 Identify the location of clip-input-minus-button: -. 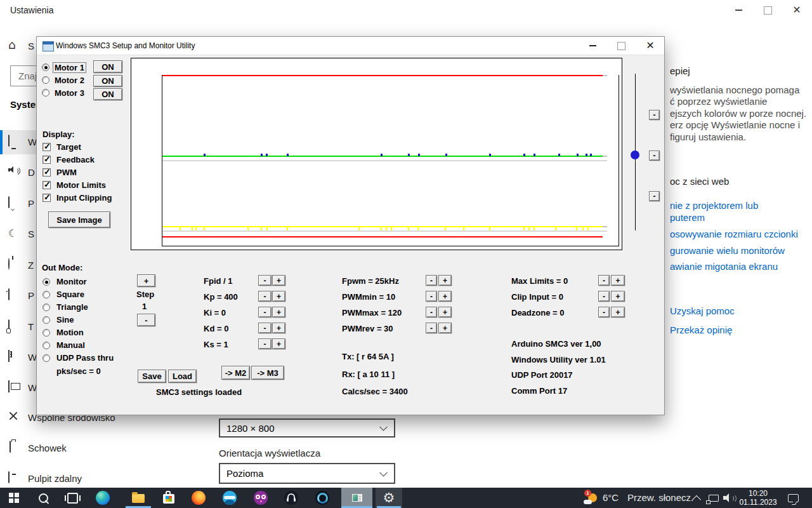
(604, 296).